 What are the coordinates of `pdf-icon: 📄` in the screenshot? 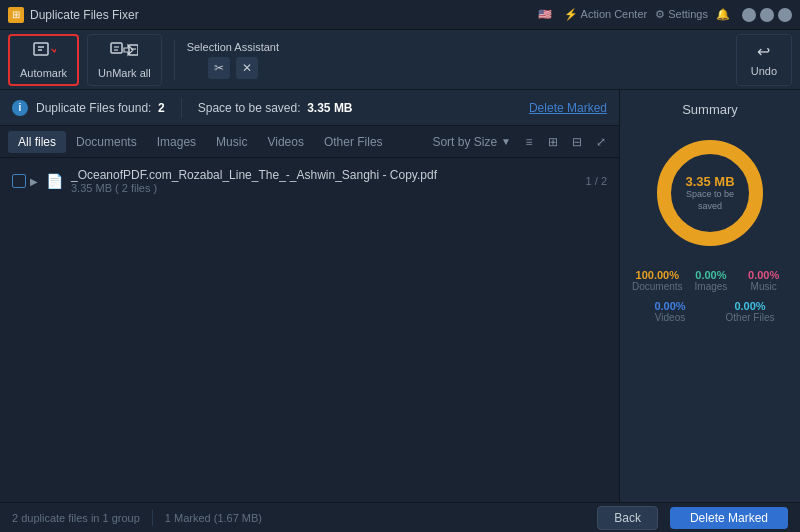 It's located at (54, 181).